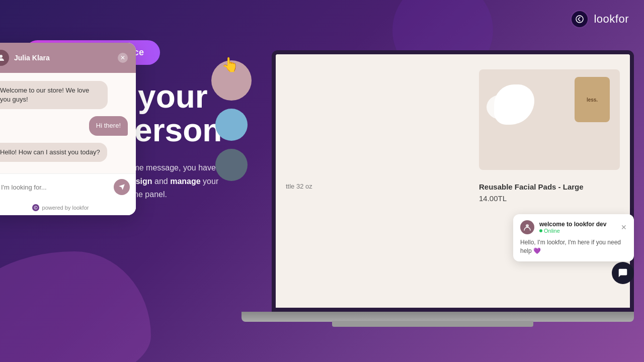 The height and width of the screenshot is (362, 644). Describe the element at coordinates (574, 247) in the screenshot. I see `mini-chat-message: Hello, I'm lookfor, I'm here if you need…` at that location.